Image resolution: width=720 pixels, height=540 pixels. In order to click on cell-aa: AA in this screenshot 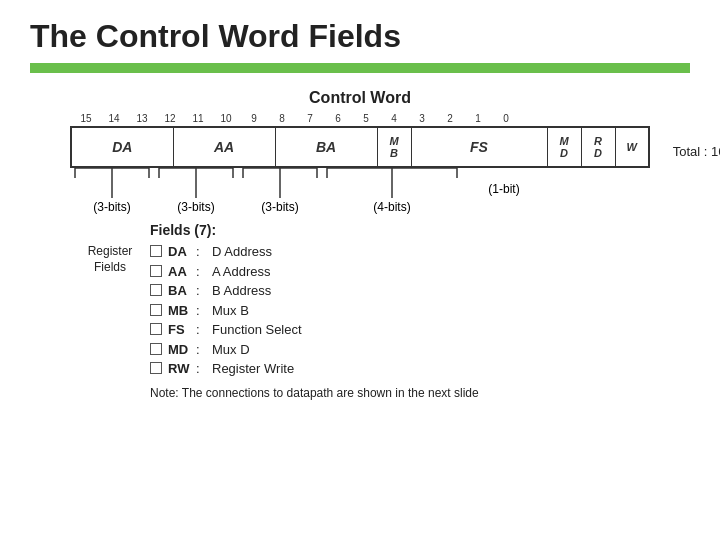, I will do `click(224, 147)`.